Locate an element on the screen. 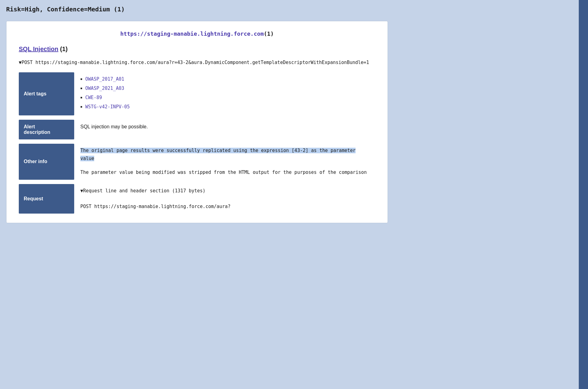  request-row: Request ▼Request line and header section… is located at coordinates (197, 199).